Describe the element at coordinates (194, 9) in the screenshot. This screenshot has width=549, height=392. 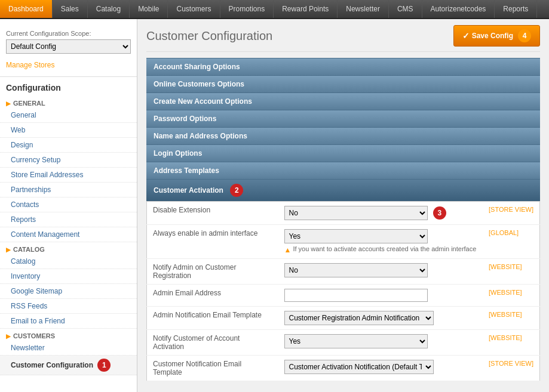
I see `nav-customers: Customers` at that location.